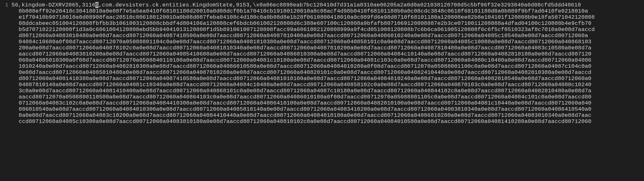  I want to click on wrap-line: d80712060a04081410380a0e08d7aaccd8071206…, so click(328, 79).